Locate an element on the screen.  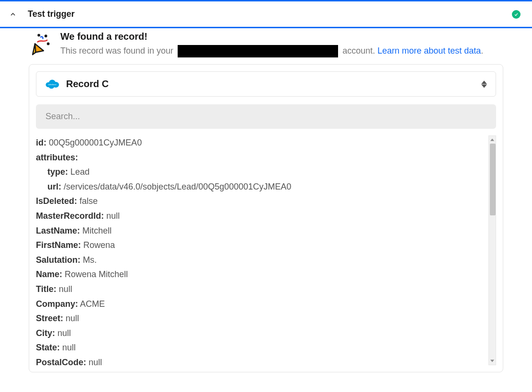
scroll-down-icon is located at coordinates (492, 361).